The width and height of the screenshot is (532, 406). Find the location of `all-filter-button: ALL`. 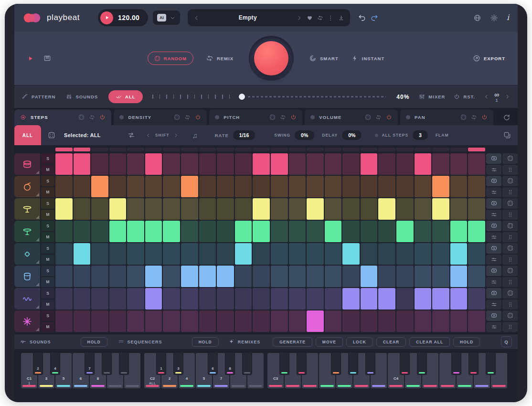

all-filter-button: ALL is located at coordinates (125, 96).